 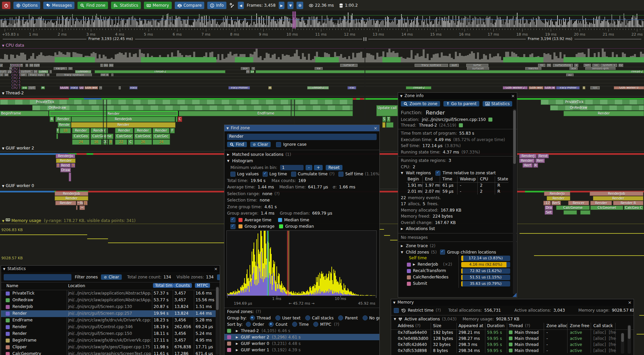 I want to click on timeline-zone: R, so click(x=52, y=119).